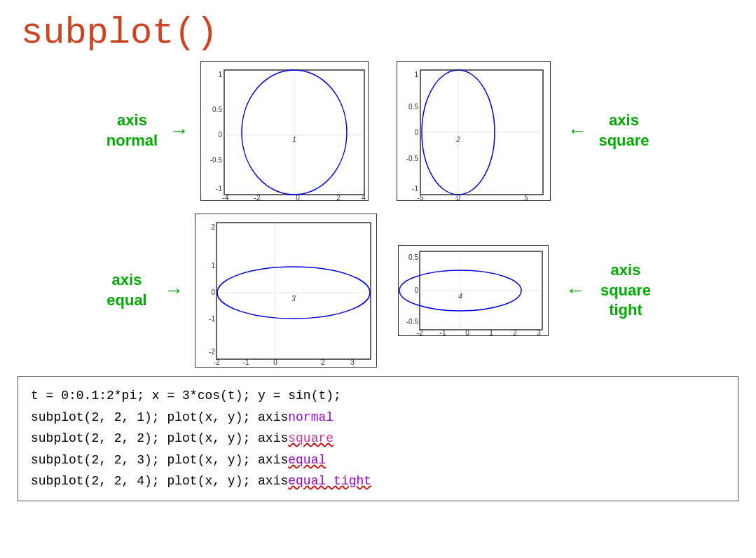 Image resolution: width=756 pixels, height=558 pixels. Describe the element at coordinates (284, 131) in the screenshot. I see `plot-1: 1 0.5 0 -0.5 -1 -4 -2 0 2 4 1` at that location.